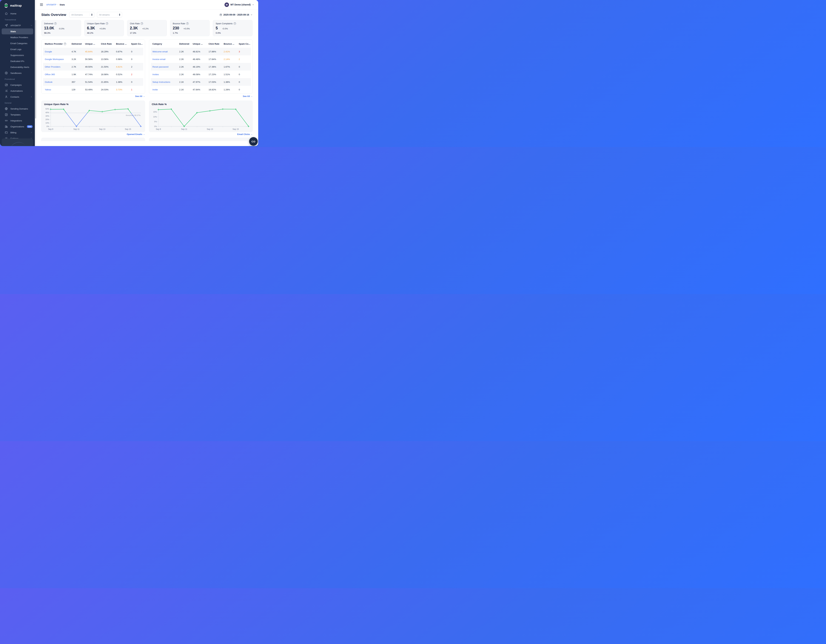  Describe the element at coordinates (93, 59) in the screenshot. I see `table-row: Google Workspace3.2K50.56%13.56%0.98%0` at that location.